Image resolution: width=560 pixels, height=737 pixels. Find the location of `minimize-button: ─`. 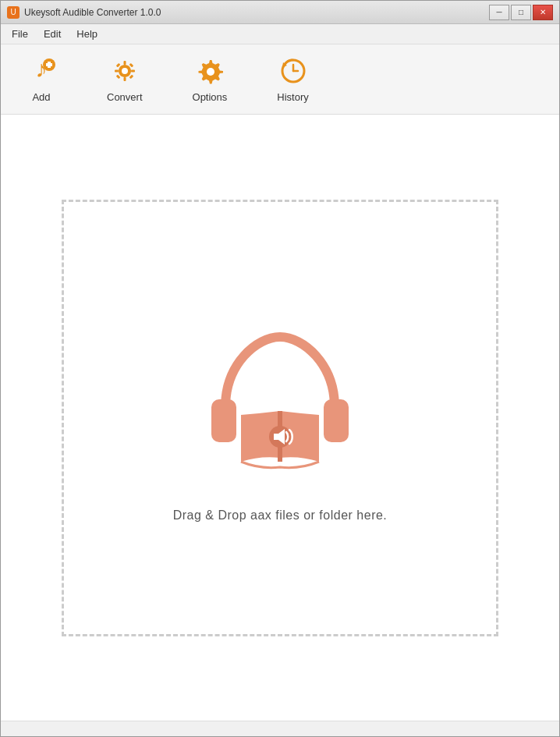

minimize-button: ─ is located at coordinates (499, 12).